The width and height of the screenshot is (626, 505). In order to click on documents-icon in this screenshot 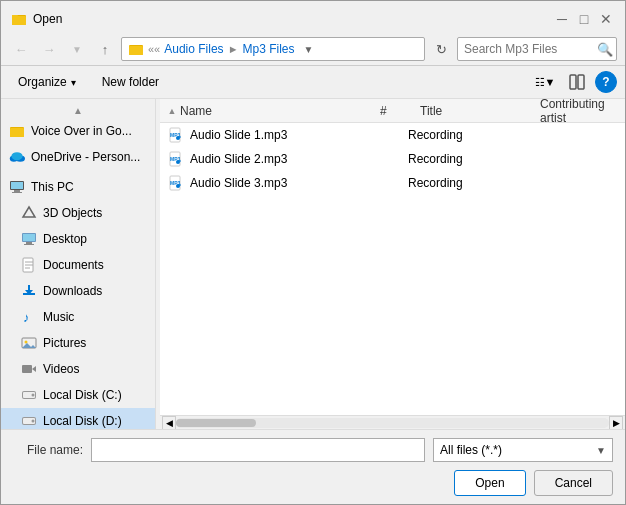, I will do `click(29, 265)`.